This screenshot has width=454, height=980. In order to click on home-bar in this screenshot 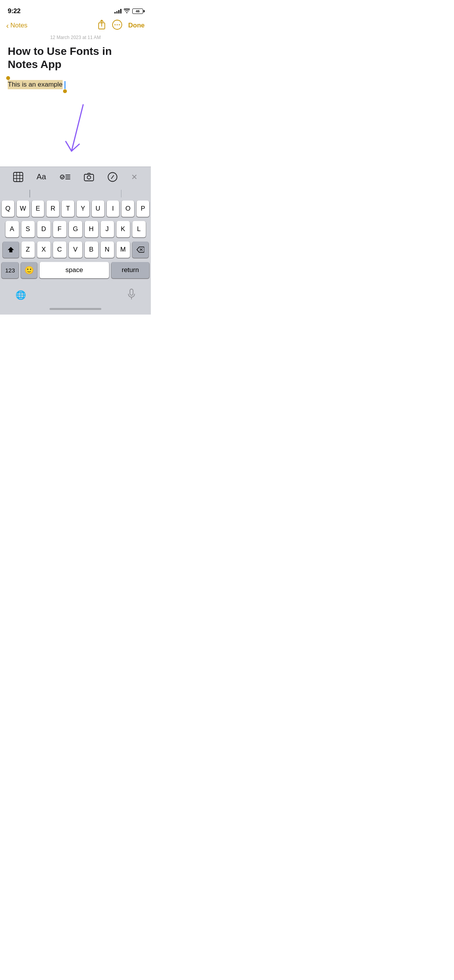, I will do `click(75, 309)`.